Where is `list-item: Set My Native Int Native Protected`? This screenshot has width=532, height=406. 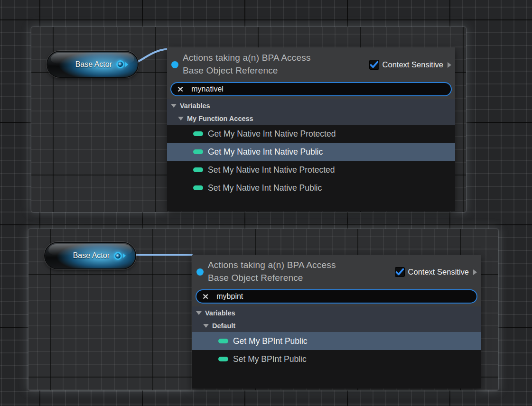
list-item: Set My Native Int Native Protected is located at coordinates (311, 170).